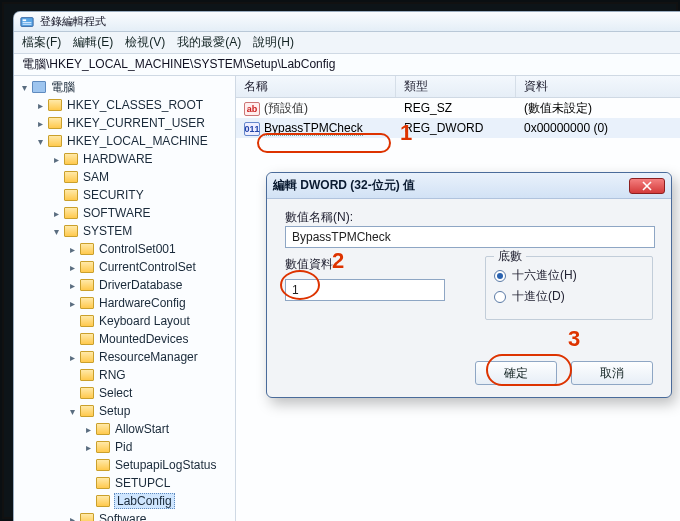 This screenshot has width=680, height=521. What do you see at coordinates (456, 108) in the screenshot?
I see `row-type: REG_SZ` at bounding box center [456, 108].